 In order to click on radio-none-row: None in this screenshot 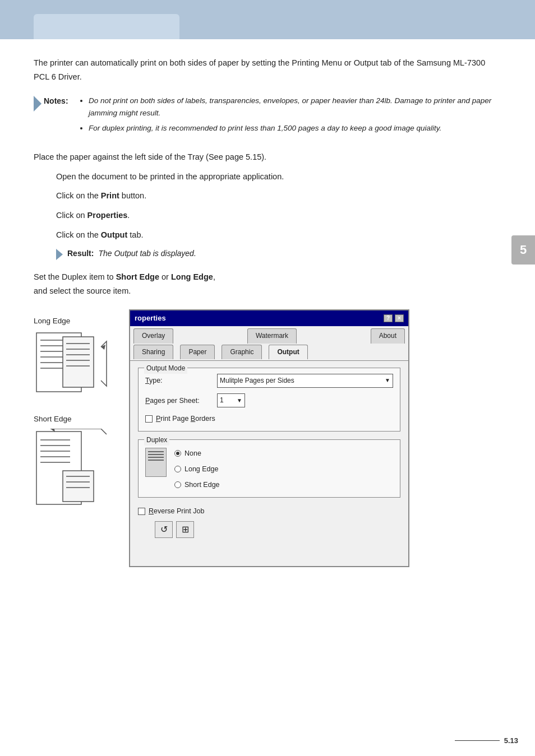, I will do `click(197, 453)`.